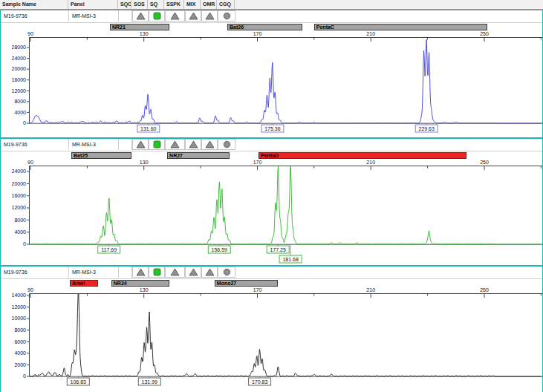  I want to click on column-header-sspk: SSPK, so click(174, 4).